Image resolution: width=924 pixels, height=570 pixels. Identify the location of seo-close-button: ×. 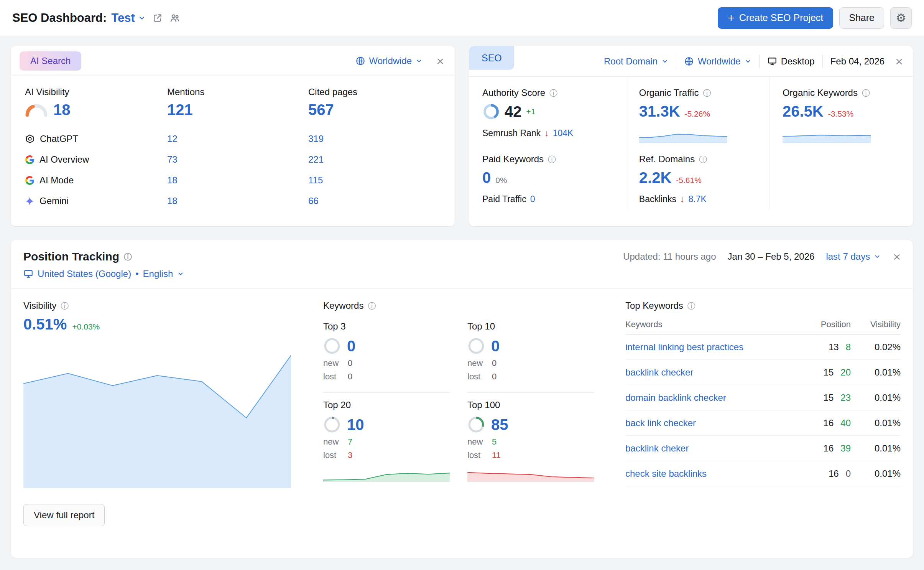
(899, 61).